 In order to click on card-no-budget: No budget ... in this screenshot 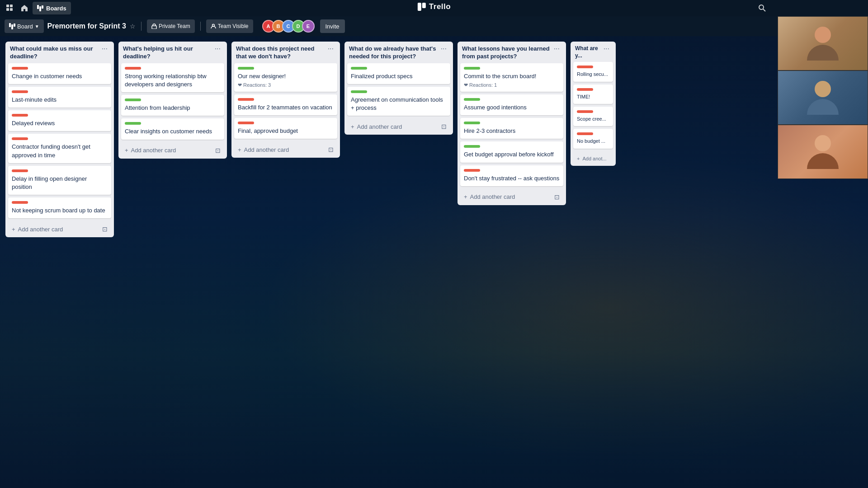, I will do `click(593, 138)`.